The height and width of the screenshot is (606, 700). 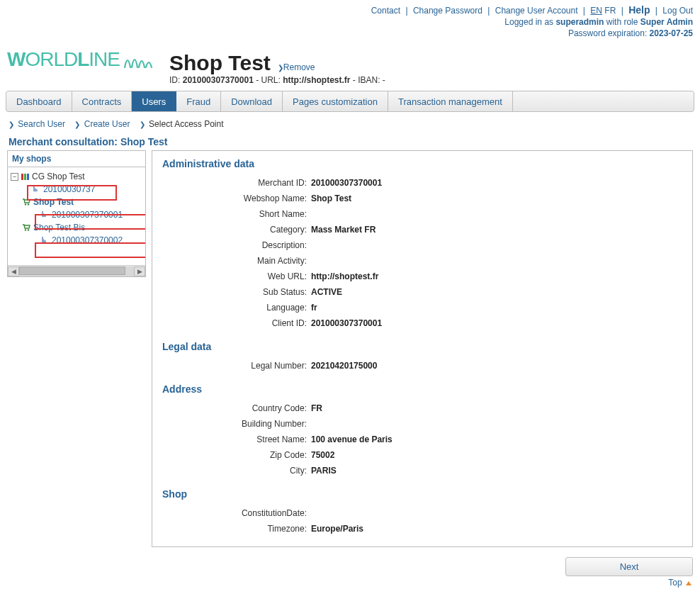 I want to click on field-value: 20210420175000, so click(x=344, y=366).